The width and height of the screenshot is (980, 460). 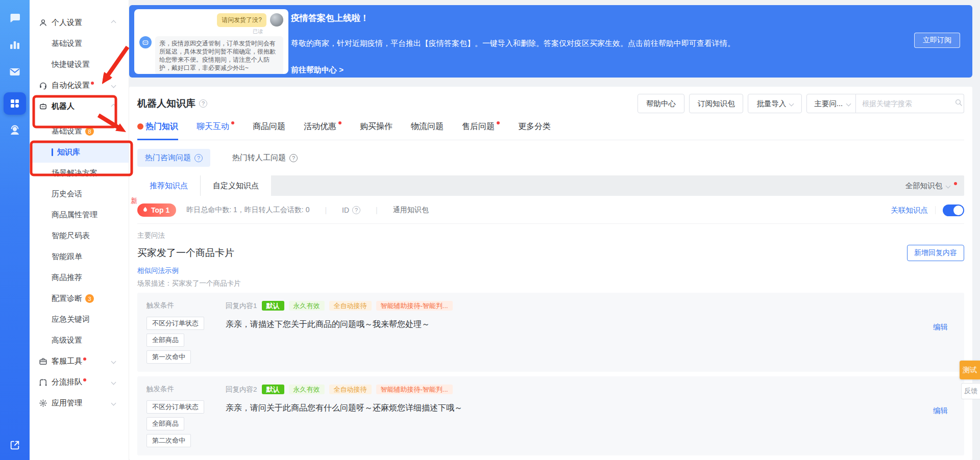 What do you see at coordinates (79, 132) in the screenshot?
I see `sidebar-item-robot-basic-settings: 基础设置 8` at bounding box center [79, 132].